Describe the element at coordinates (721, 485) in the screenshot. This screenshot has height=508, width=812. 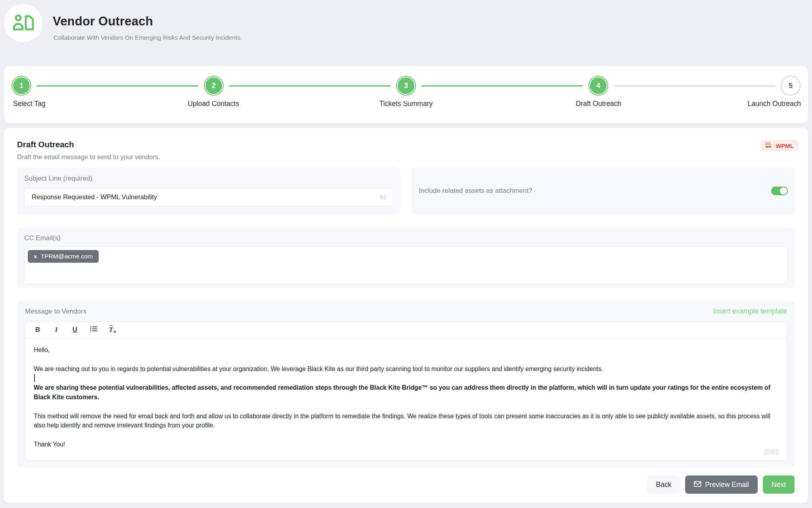
I see `footer-actions: Back Preview Email Next` at that location.